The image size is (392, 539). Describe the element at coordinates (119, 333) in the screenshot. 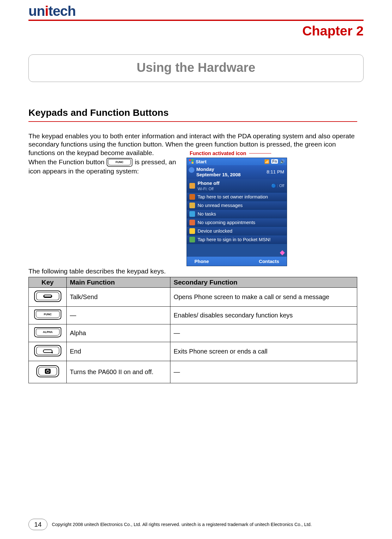

I see `cell-main: Alpha` at that location.